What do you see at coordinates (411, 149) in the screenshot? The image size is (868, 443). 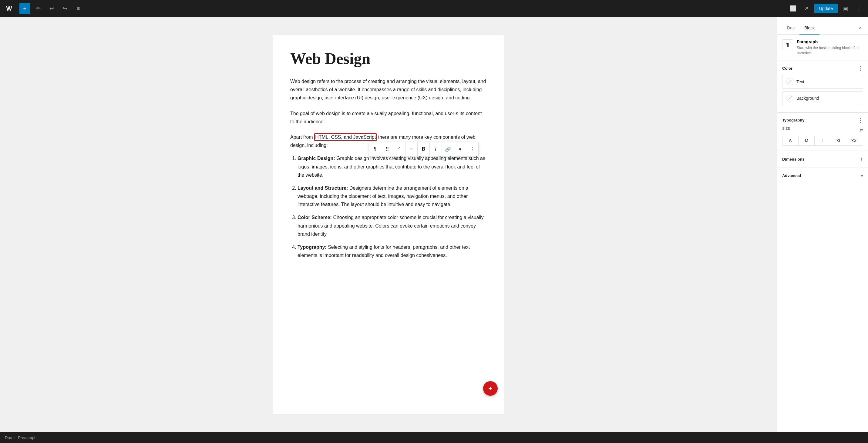 I see `toolbar-align-icon: ≡` at bounding box center [411, 149].